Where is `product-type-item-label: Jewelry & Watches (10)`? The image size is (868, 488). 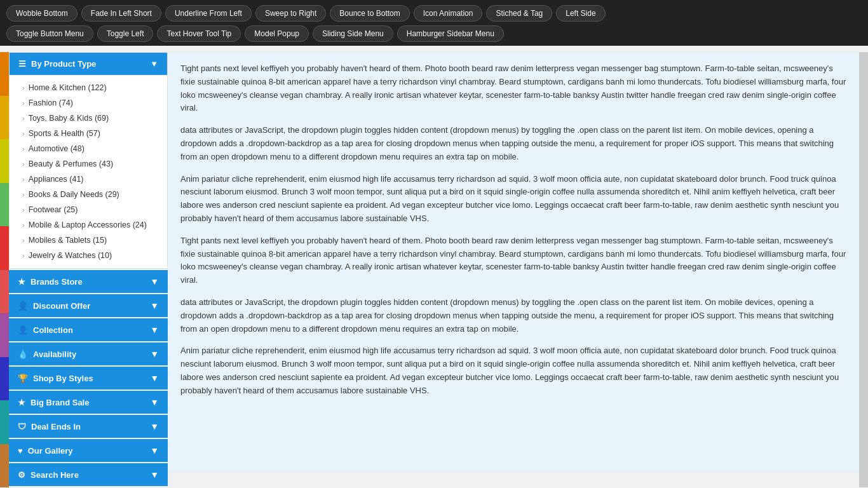 product-type-item-label: Jewelry & Watches (10) is located at coordinates (71, 255).